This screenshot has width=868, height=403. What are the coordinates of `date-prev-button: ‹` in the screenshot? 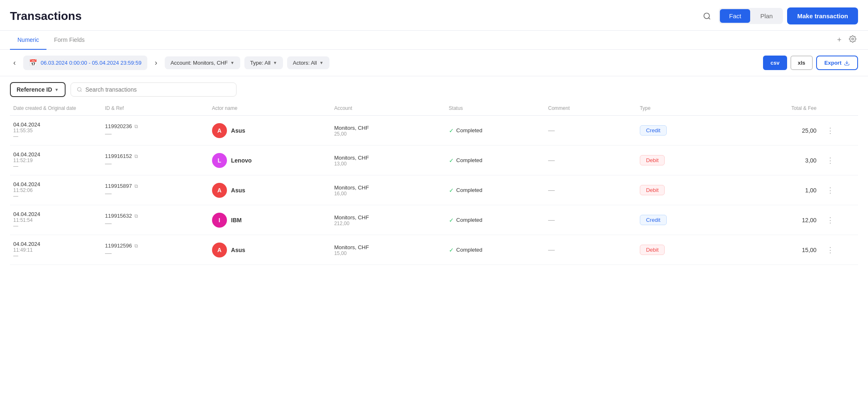 It's located at (15, 63).